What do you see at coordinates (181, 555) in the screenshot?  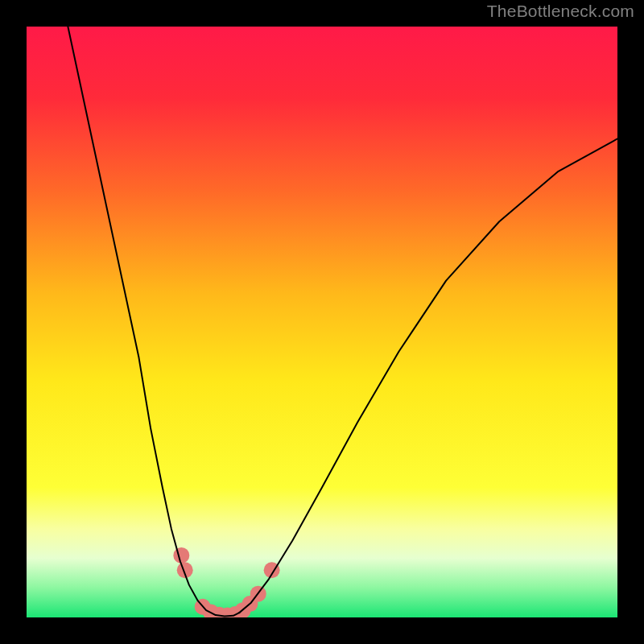 I see `marker-point` at bounding box center [181, 555].